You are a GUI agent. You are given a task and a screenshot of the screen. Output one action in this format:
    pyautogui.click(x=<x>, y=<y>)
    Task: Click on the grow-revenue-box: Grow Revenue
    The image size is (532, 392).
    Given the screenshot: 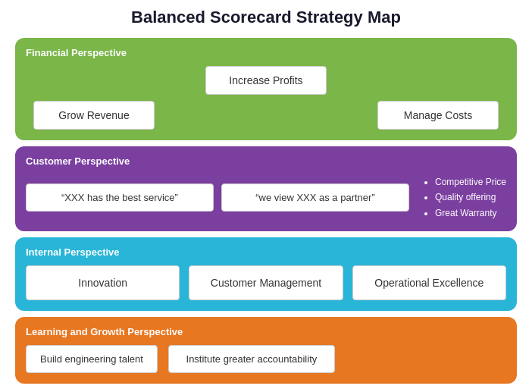 What is the action you would take?
    pyautogui.click(x=94, y=115)
    